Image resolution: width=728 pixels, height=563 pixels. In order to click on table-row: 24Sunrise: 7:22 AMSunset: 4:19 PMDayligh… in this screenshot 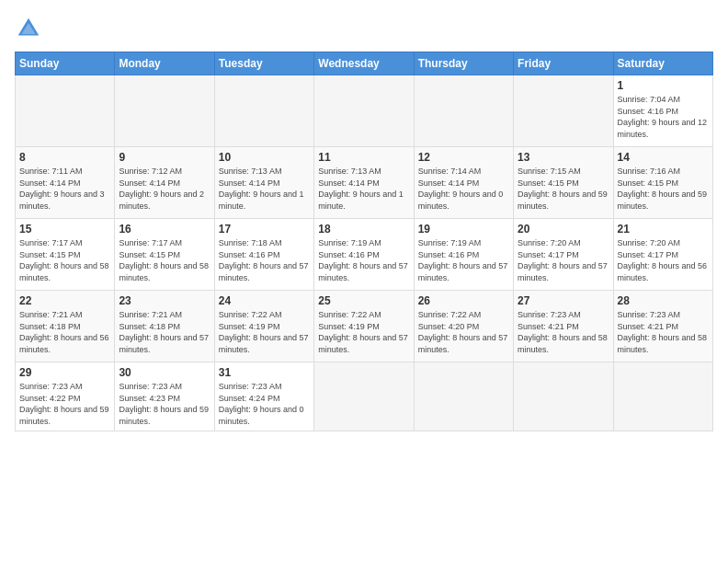, I will do `click(264, 327)`.